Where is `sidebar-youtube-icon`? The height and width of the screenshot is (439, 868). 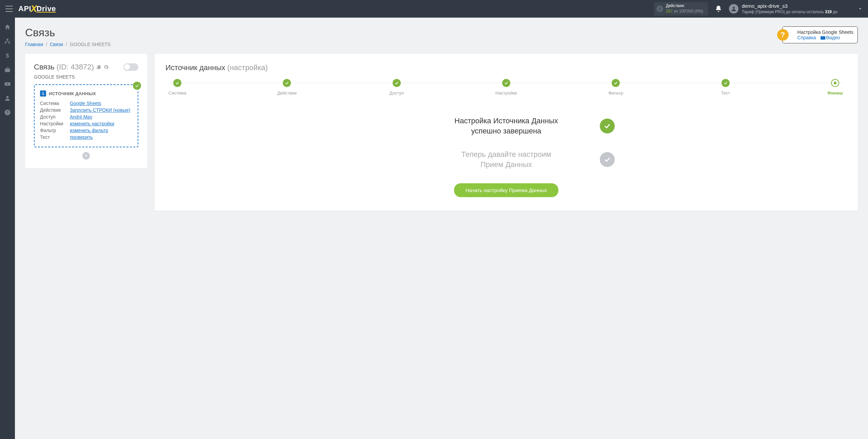
sidebar-youtube-icon is located at coordinates (7, 84).